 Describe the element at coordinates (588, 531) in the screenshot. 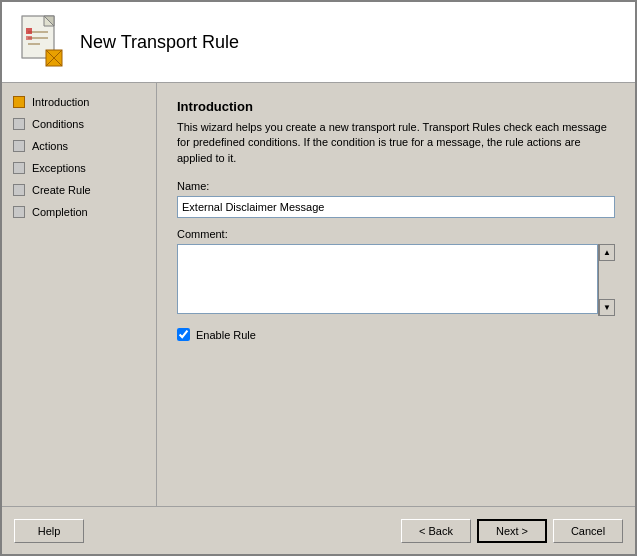

I see `cancel-button: Cancel` at that location.